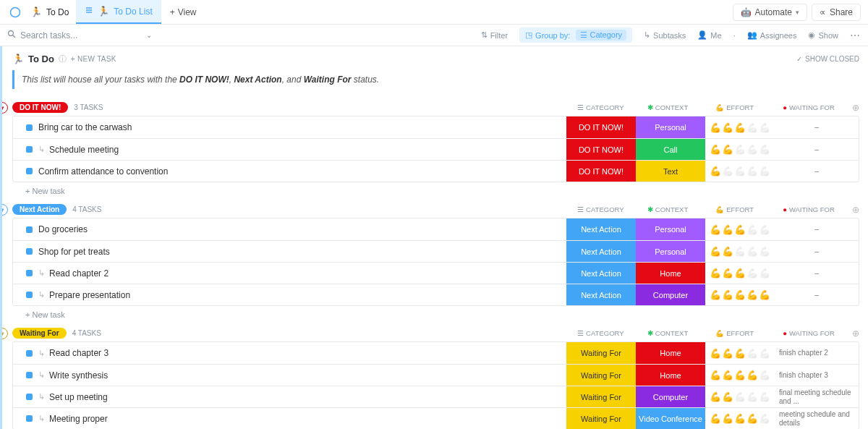 Image resolution: width=868 pixels, height=429 pixels. What do you see at coordinates (671, 418) in the screenshot?
I see `context-cell: Video Conference` at bounding box center [671, 418].